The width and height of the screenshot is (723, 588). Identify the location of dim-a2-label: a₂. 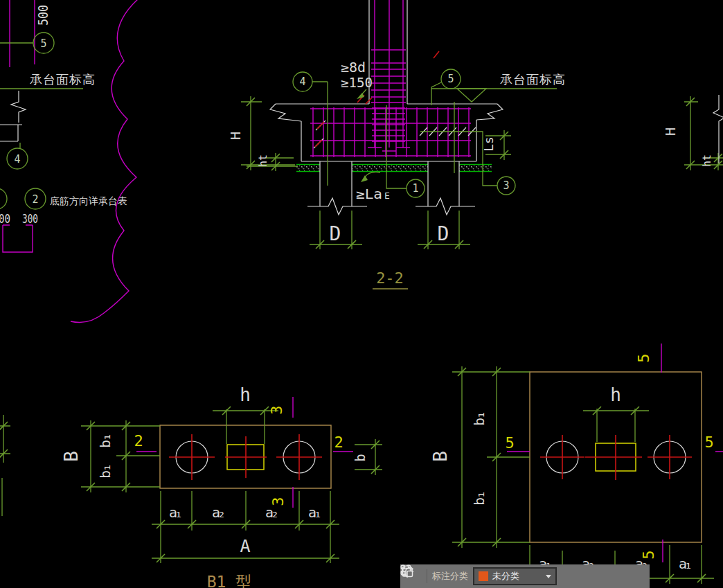
(219, 513).